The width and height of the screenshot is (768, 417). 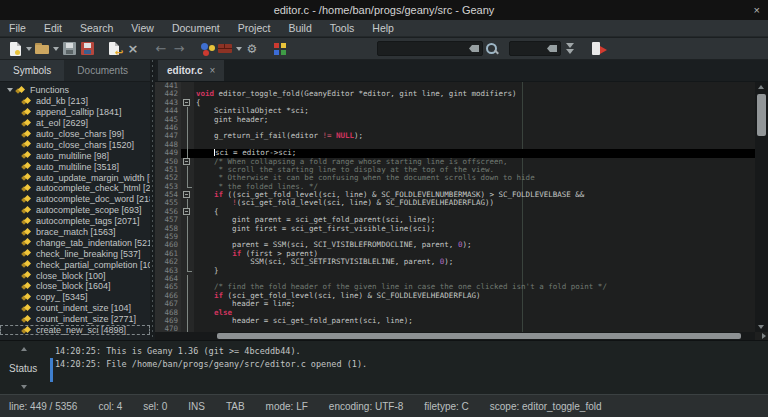 I want to click on vertical-scrollbar, so click(x=762, y=207).